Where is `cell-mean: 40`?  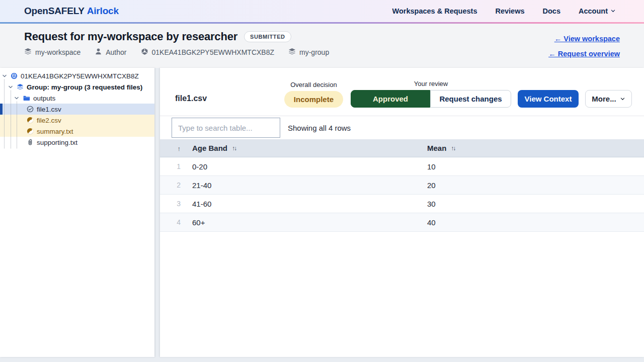 cell-mean: 40 is located at coordinates (535, 222).